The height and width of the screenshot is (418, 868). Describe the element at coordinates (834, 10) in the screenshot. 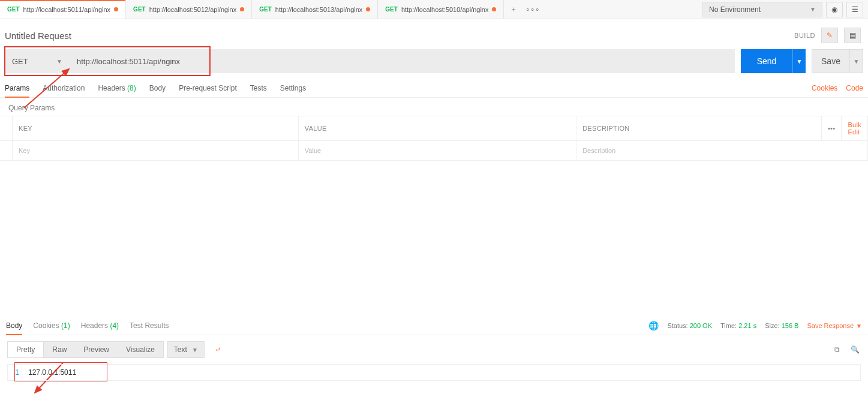

I see `environment-quicklook-button: ◉` at that location.